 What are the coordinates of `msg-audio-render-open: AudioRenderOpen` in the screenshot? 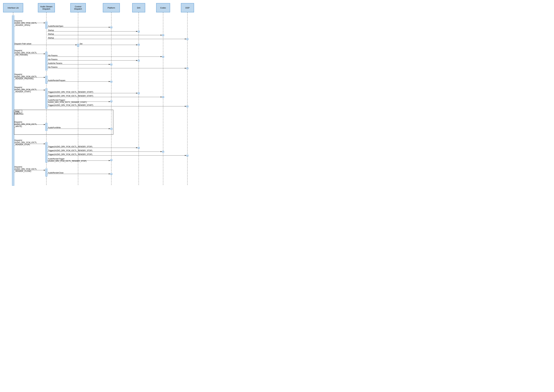 It's located at (55, 26).